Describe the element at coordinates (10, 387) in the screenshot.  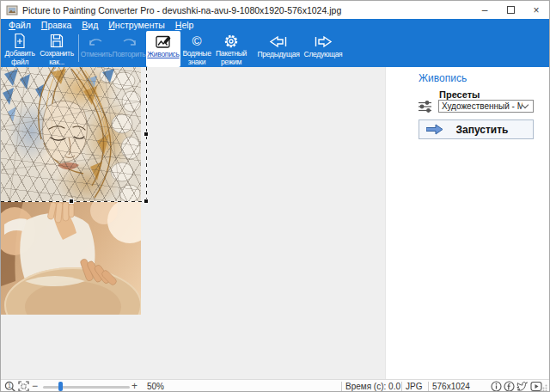
I see `zoom-actual-size-icon: 1` at that location.